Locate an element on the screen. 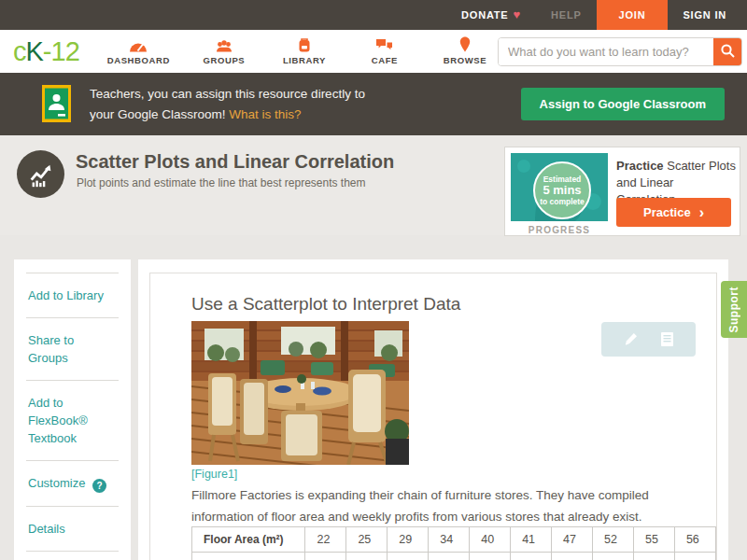 The height and width of the screenshot is (560, 747). estimated-suffix: to complete is located at coordinates (562, 202).